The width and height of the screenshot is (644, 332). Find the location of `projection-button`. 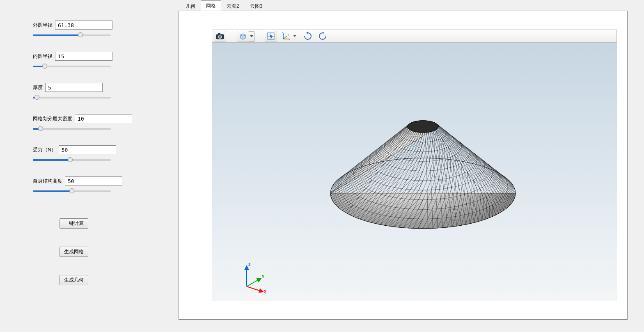

projection-button is located at coordinates (243, 36).